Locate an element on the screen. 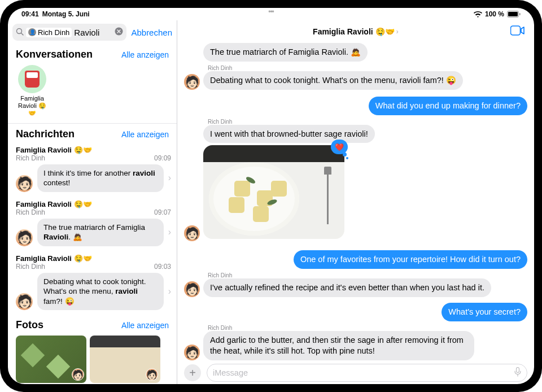  tapback-heart: ❤️ is located at coordinates (339, 147).